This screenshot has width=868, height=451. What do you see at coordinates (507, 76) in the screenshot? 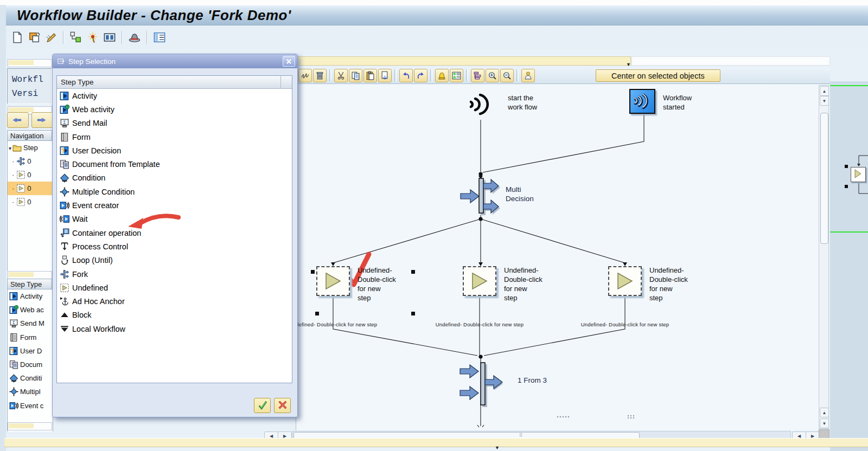
I see `zoom-out-icon` at bounding box center [507, 76].